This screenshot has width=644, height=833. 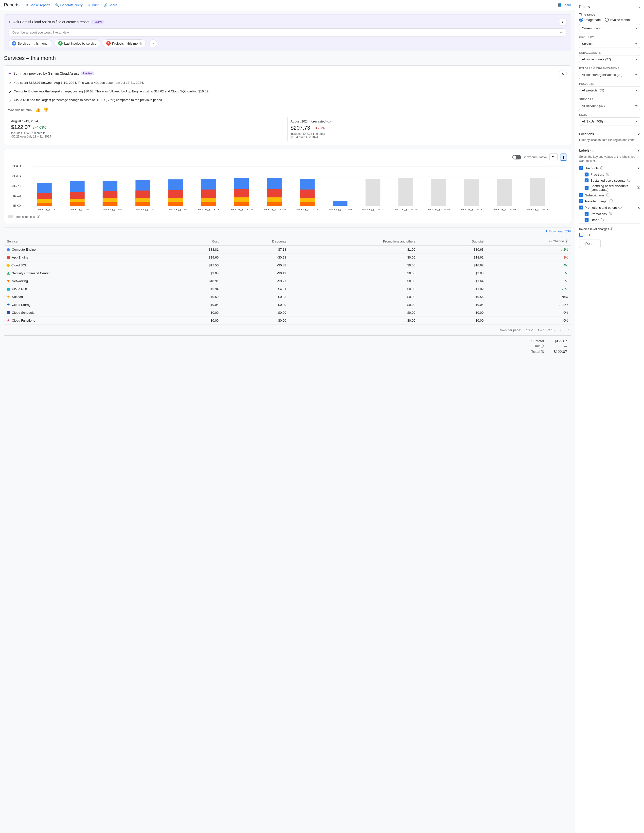 I want to click on promotions-header: Promotions and others ⓘ ∧, so click(x=610, y=207).